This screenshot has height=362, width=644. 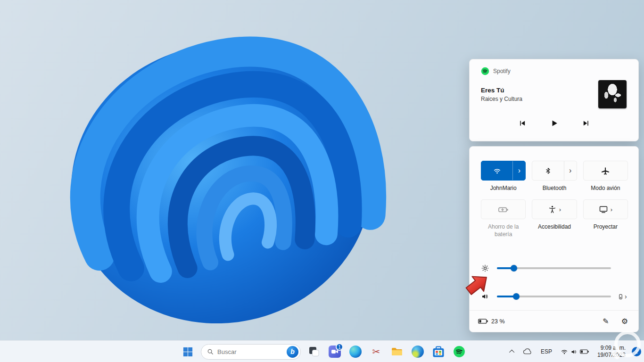 I want to click on battery-icon, so click(x=483, y=321).